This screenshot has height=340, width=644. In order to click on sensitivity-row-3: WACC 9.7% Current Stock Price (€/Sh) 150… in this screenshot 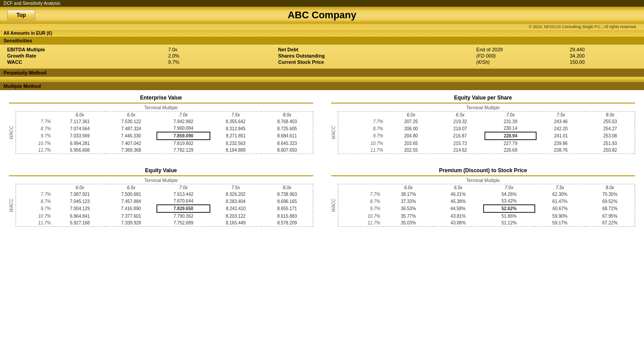, I will do `click(322, 62)`.